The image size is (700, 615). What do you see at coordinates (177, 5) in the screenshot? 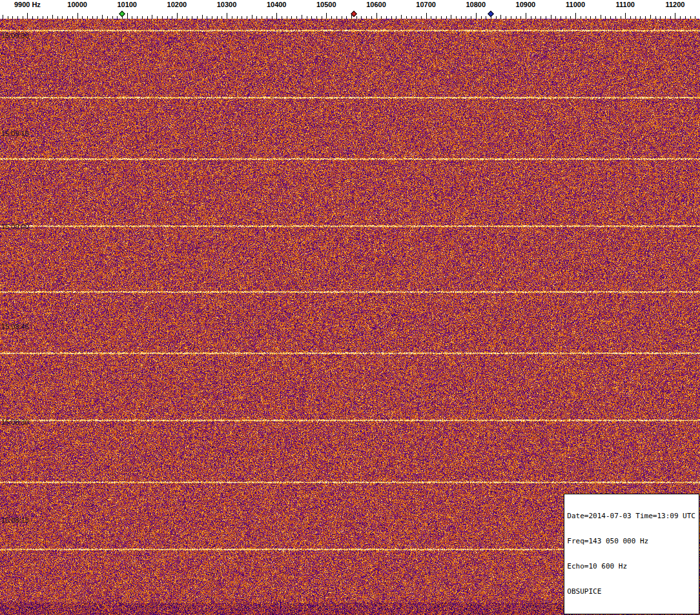
I see `ruler-frequency-label: 10200` at bounding box center [177, 5].